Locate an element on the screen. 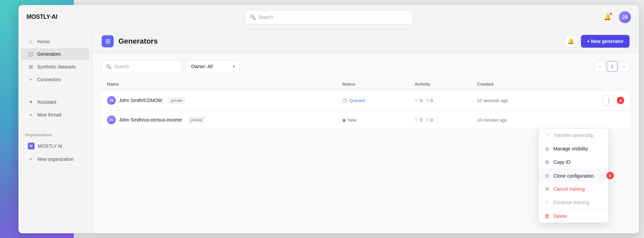 This screenshot has width=644, height=238. sidebar-item-home: ⌂ Home is located at coordinates (55, 42).